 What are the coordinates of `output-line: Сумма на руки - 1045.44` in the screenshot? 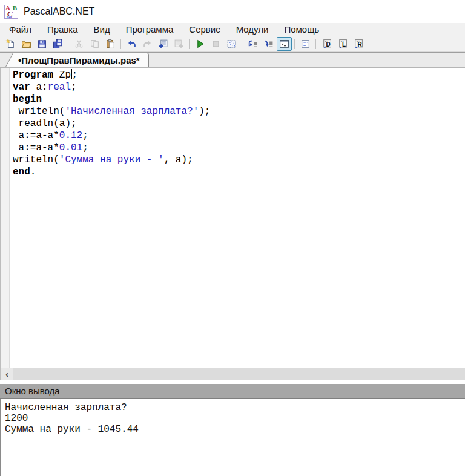 It's located at (233, 429).